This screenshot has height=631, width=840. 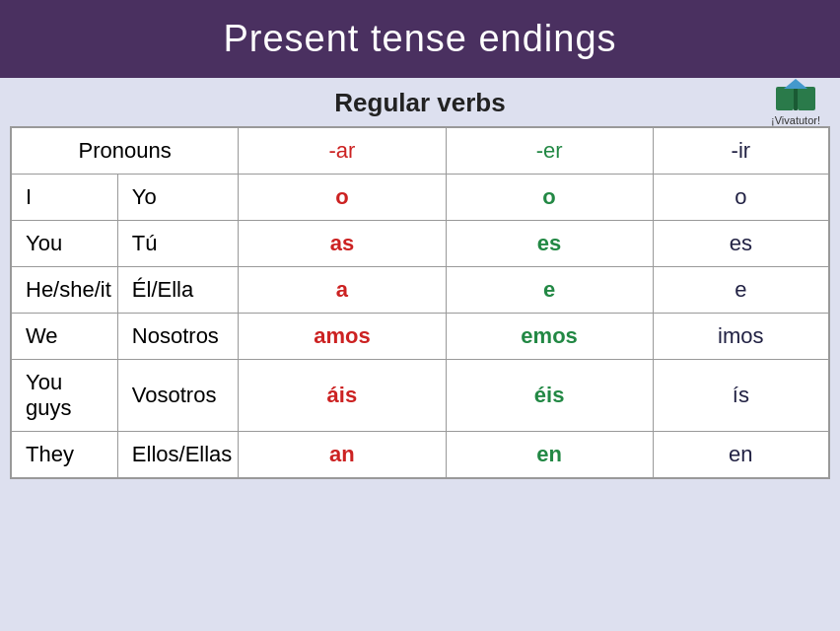 What do you see at coordinates (420, 456) in the screenshot?
I see `table-row: TheyEllos/Ellasanenen` at bounding box center [420, 456].